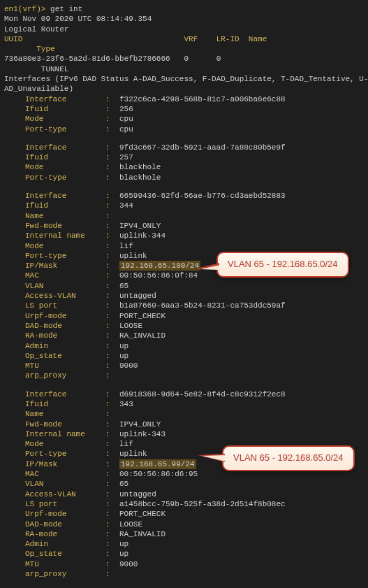 The image size is (368, 588). Describe the element at coordinates (184, 9) in the screenshot. I see `prompt-line: en1(vrf)> get int` at that location.